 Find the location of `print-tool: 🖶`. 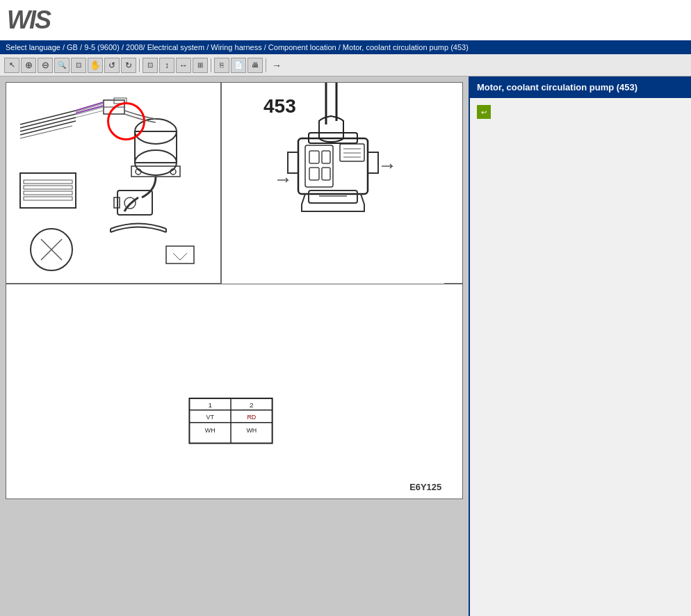

print-tool: 🖶 is located at coordinates (255, 65).